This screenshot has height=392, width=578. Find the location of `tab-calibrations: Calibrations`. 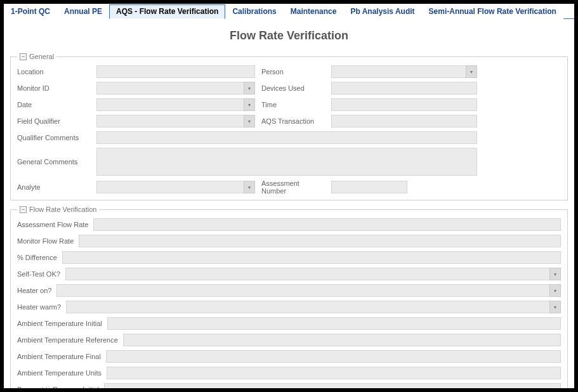

tab-calibrations: Calibrations is located at coordinates (254, 11).